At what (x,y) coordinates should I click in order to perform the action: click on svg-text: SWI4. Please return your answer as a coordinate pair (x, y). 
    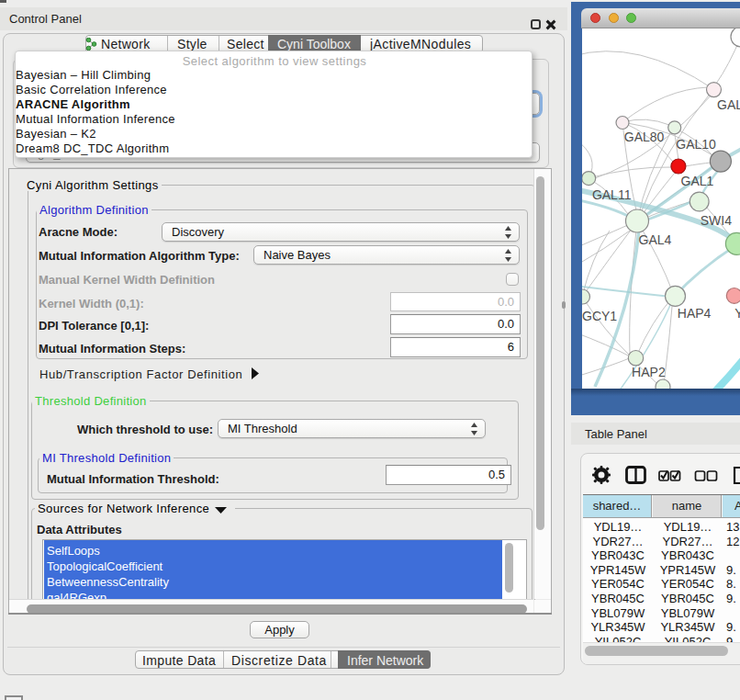
    Looking at the image, I should click on (716, 220).